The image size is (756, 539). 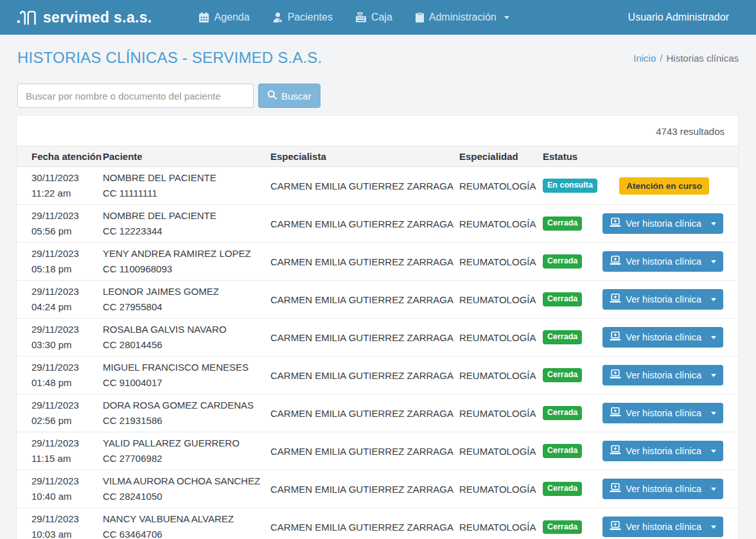 I want to click on breadcrumb-current: Historias clínicas, so click(x=703, y=58).